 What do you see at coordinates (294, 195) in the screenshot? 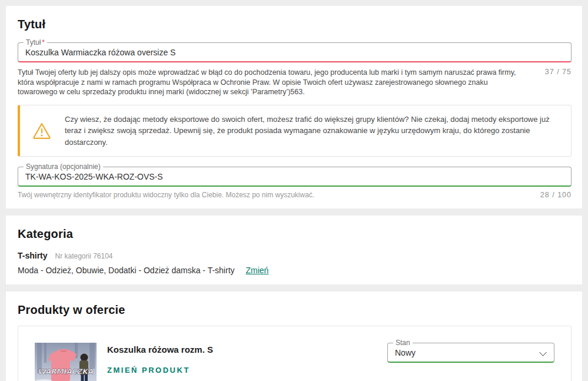
I see `signature-help-row: Twój wewnętrzny identyfikator produktu w…` at bounding box center [294, 195].